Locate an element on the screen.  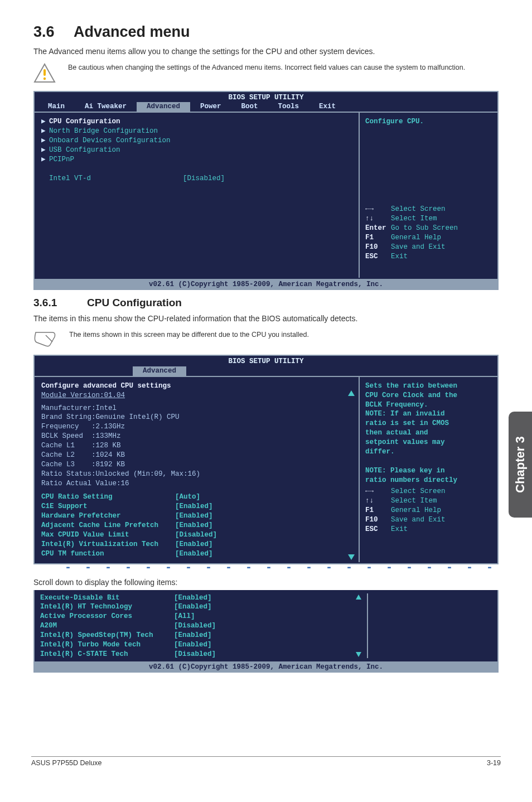
footer-page-number: 3-19 is located at coordinates (494, 763).